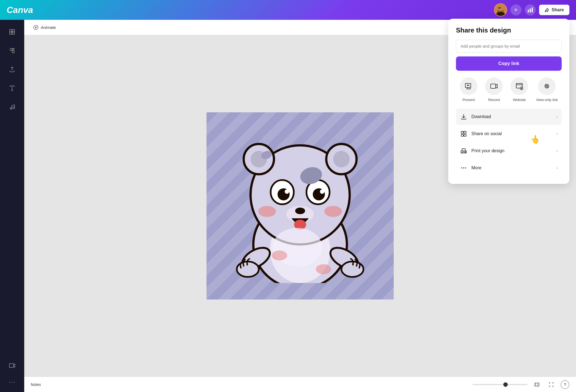  What do you see at coordinates (509, 101) in the screenshot?
I see `share-panel: Share this design Copy link Present` at bounding box center [509, 101].